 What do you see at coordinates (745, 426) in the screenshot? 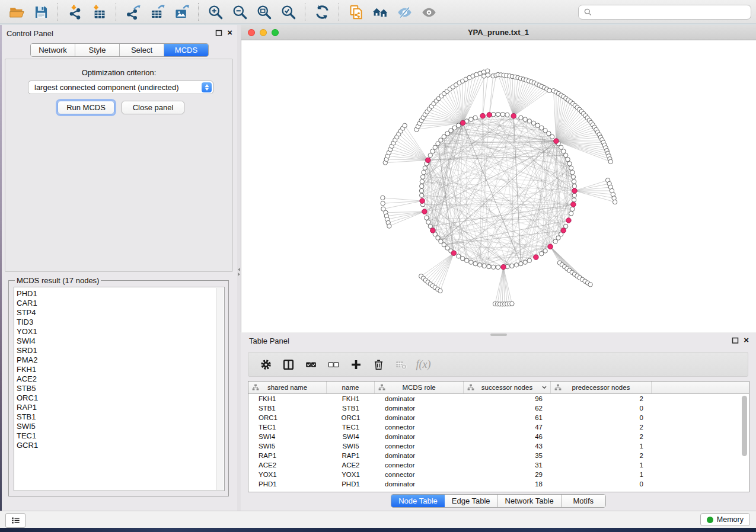
I see `table-scrollbar-thumb` at bounding box center [745, 426].